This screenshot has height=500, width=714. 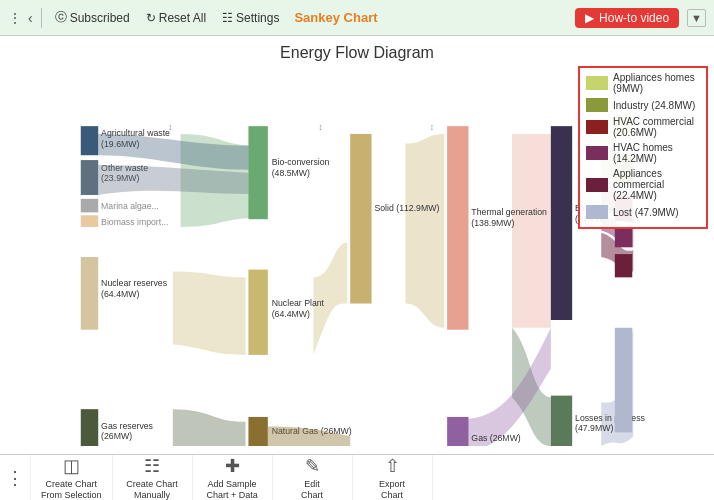 What do you see at coordinates (42, 18) in the screenshot?
I see `separator` at bounding box center [42, 18].